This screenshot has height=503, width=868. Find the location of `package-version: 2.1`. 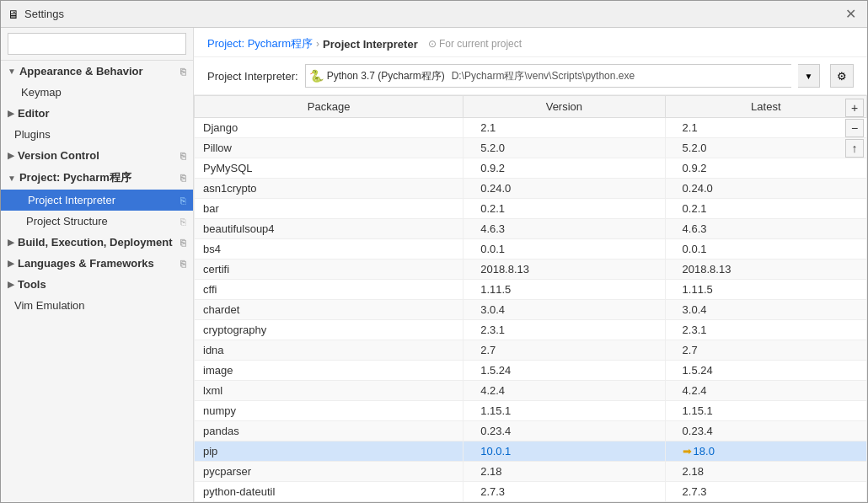

package-version: 2.1 is located at coordinates (565, 128).